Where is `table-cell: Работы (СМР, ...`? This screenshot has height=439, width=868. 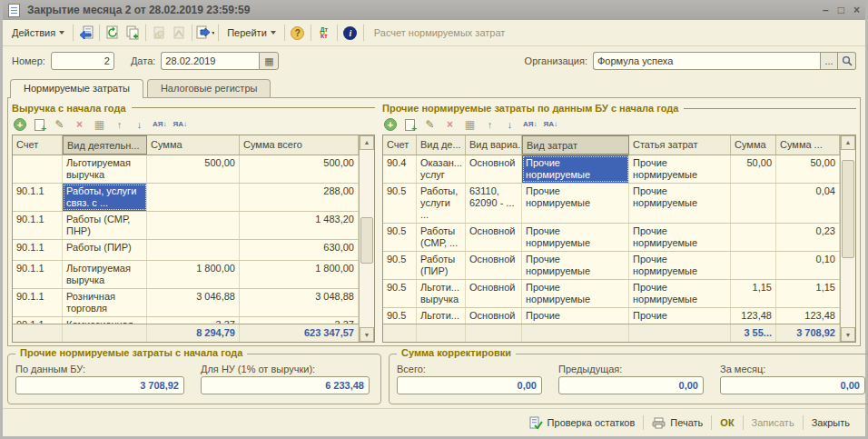 table-cell: Работы (СМР, ... is located at coordinates (441, 237).